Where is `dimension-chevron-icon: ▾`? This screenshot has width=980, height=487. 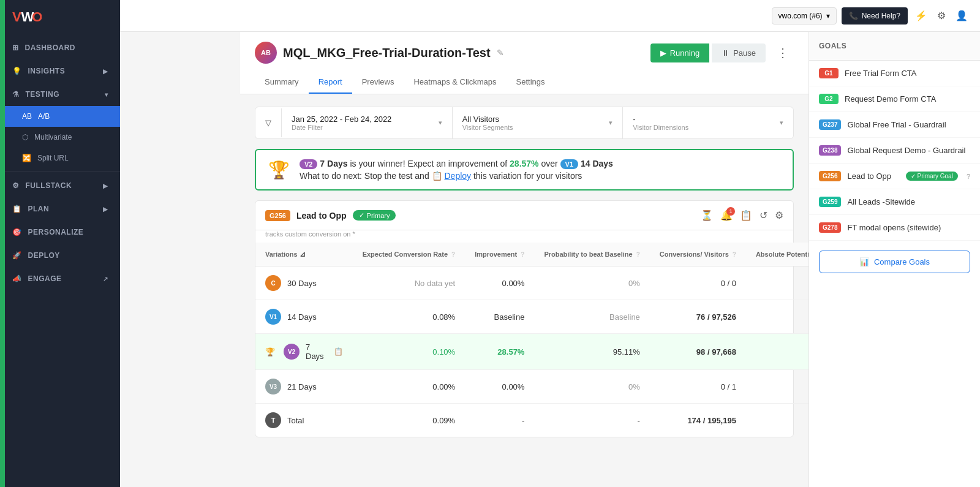 dimension-chevron-icon: ▾ is located at coordinates (782, 123).